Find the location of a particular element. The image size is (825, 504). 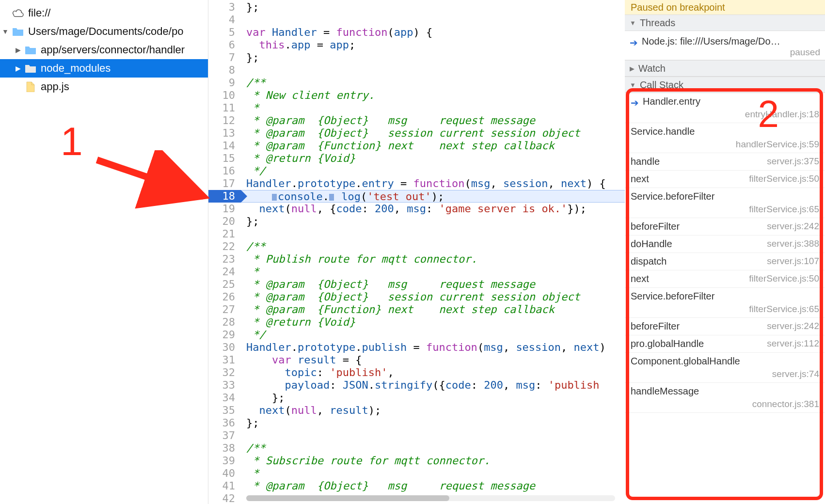

line-number: 21 is located at coordinates (225, 234).